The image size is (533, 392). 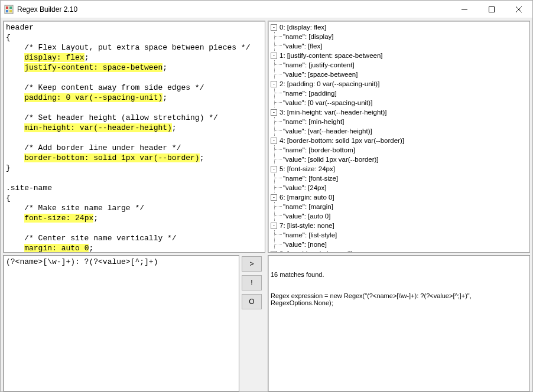 What do you see at coordinates (405, 131) in the screenshot?
I see `tree-child-value: "value": [var(--header-height)]` at bounding box center [405, 131].